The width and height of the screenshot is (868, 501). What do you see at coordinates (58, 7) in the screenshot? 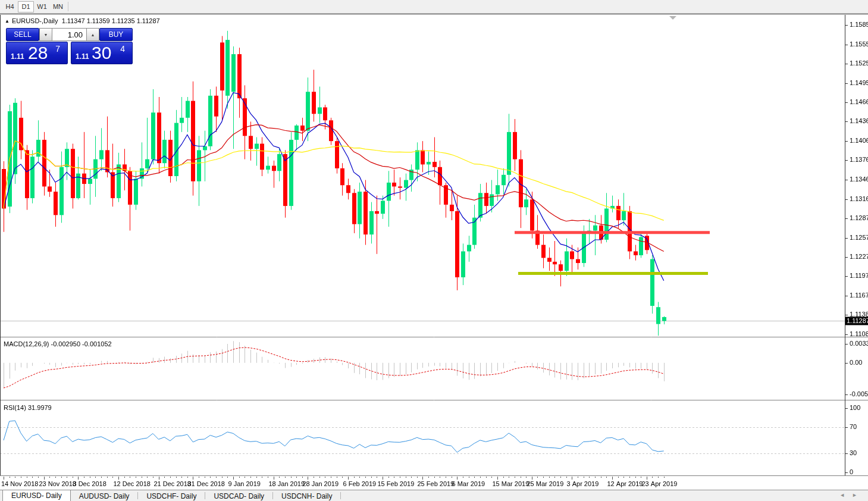
I see `timeframe-button-mn: MN` at bounding box center [58, 7].